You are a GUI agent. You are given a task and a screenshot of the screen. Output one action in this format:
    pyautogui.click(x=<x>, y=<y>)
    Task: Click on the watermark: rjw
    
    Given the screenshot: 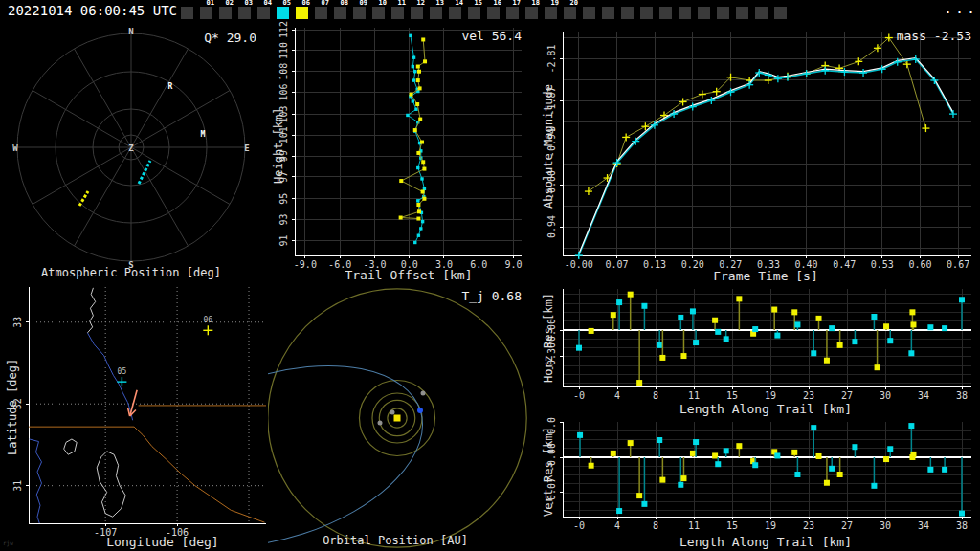 What is the action you would take?
    pyautogui.click(x=8, y=543)
    